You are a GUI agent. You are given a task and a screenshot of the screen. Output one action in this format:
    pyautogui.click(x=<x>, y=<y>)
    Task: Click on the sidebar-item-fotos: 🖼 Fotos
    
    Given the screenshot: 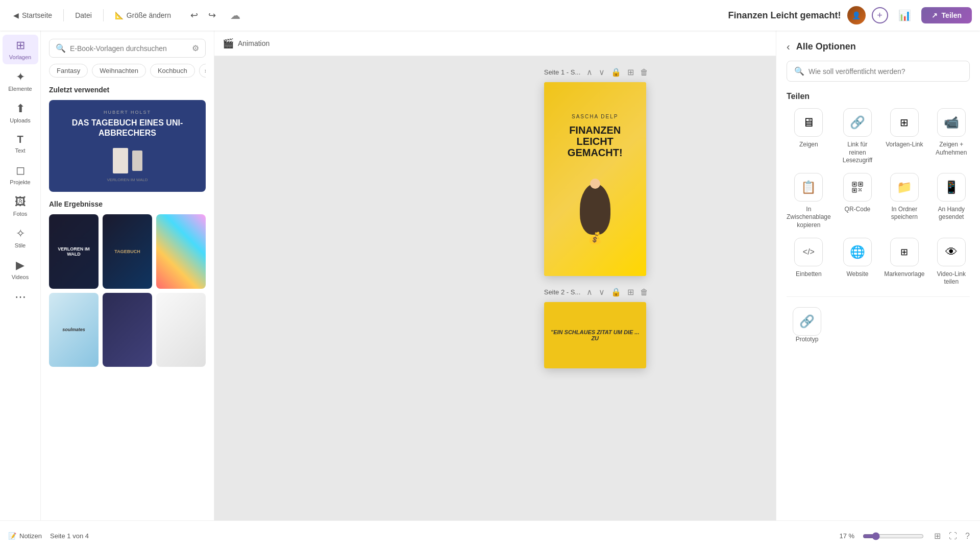 What is the action you would take?
    pyautogui.click(x=20, y=206)
    